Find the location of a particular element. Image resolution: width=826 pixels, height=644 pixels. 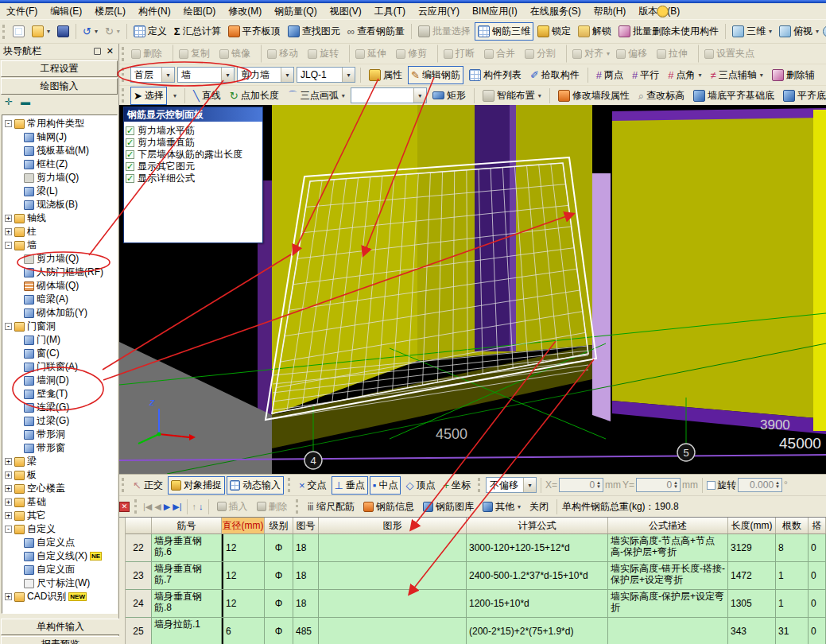

edit-tool-button: 镜像 is located at coordinates (237, 54).